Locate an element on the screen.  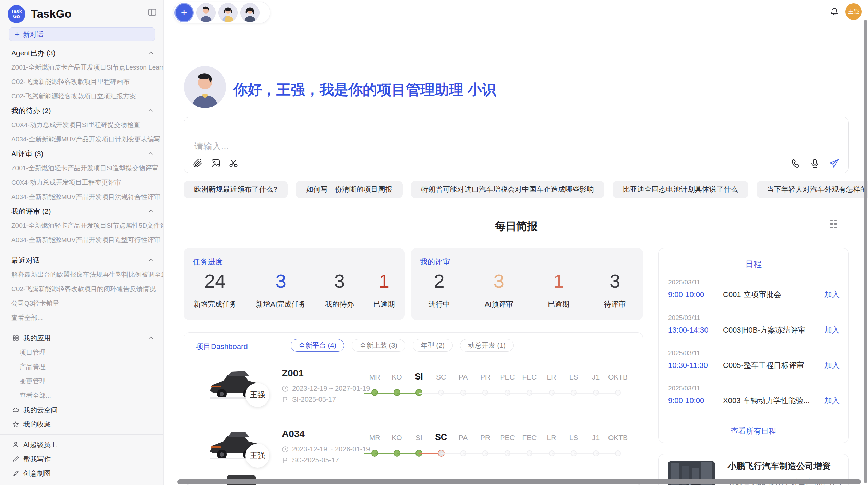
milestone-dot is located at coordinates (618, 453).